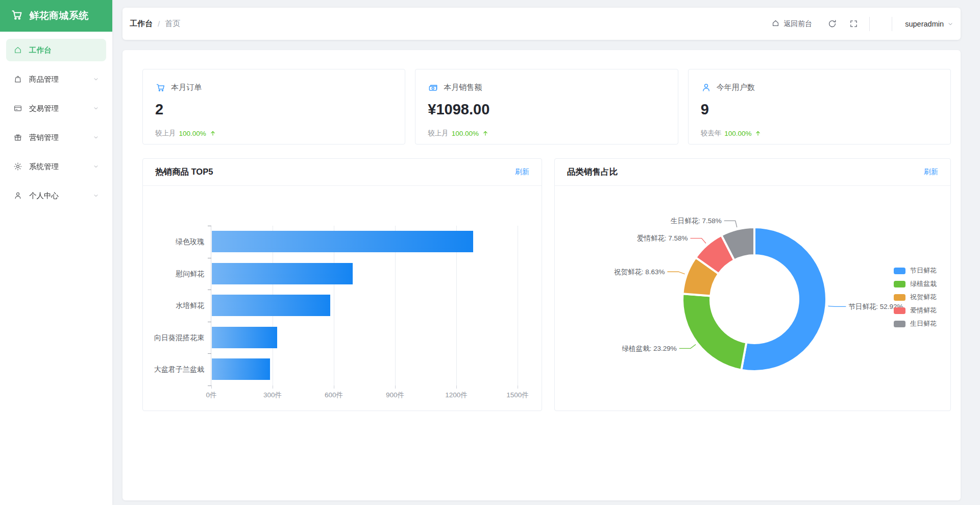  Describe the element at coordinates (433, 88) in the screenshot. I see `money-icon` at that location.